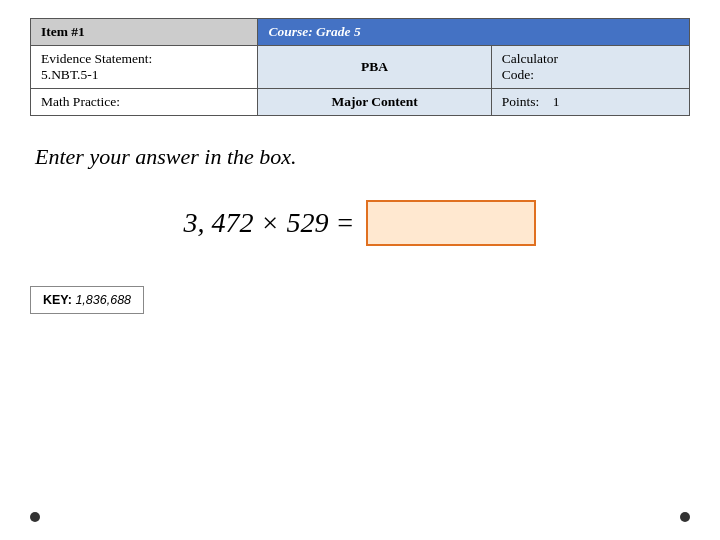 Image resolution: width=720 pixels, height=540 pixels. I want to click on key-label: KEY:, so click(58, 300).